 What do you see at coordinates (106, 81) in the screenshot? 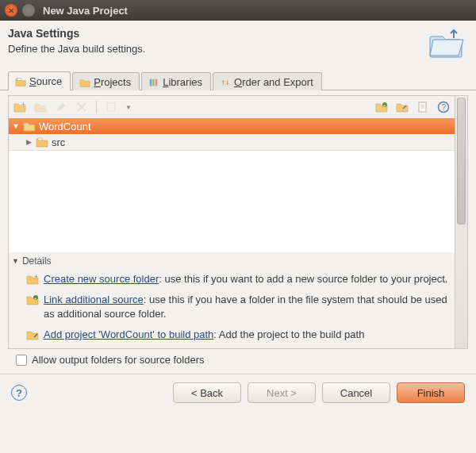
I see `tab-projects: Projects` at bounding box center [106, 81].